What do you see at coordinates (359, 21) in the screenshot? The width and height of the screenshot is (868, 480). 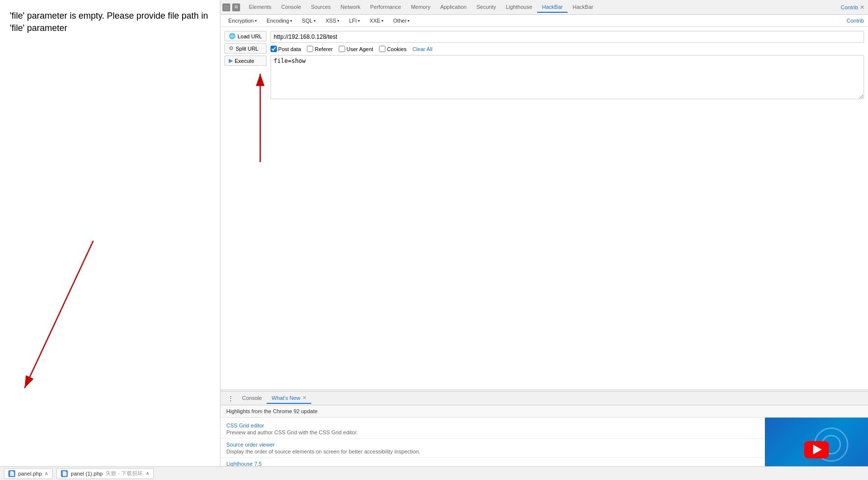 I see `lfi-dropdown-arrow: ▾` at bounding box center [359, 21].